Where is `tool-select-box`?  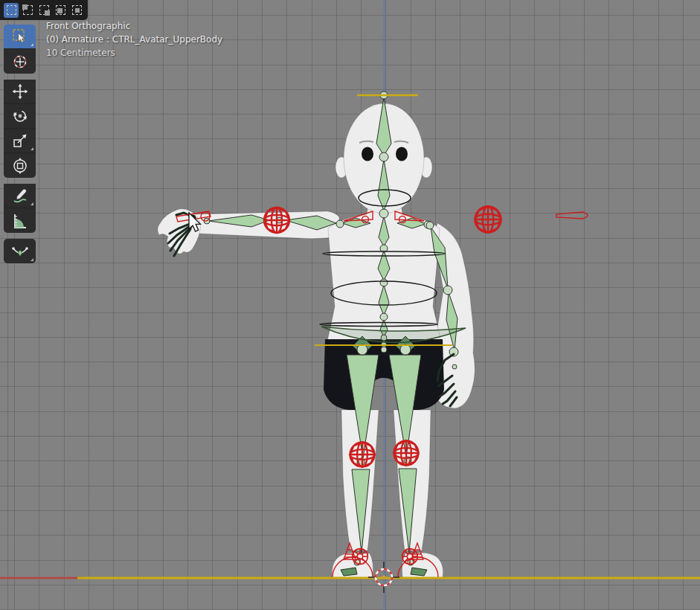
tool-select-box is located at coordinates (19, 37).